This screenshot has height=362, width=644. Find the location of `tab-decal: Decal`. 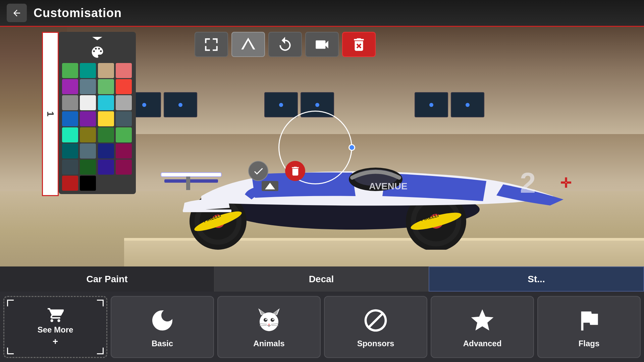

tab-decal: Decal is located at coordinates (321, 279).